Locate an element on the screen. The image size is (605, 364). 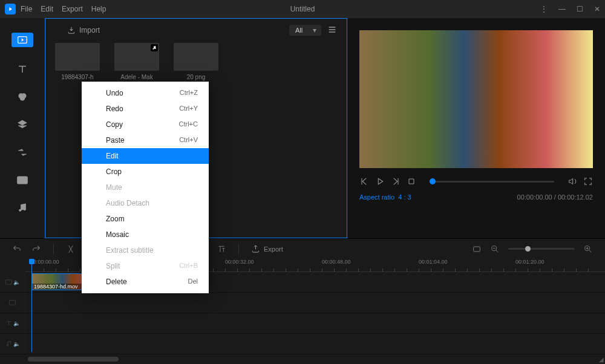
transitions-tab-icon is located at coordinates (22, 152).